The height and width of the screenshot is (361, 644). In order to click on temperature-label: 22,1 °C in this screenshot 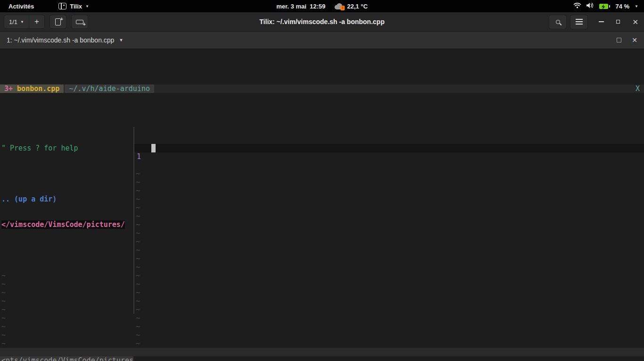, I will do `click(357, 7)`.